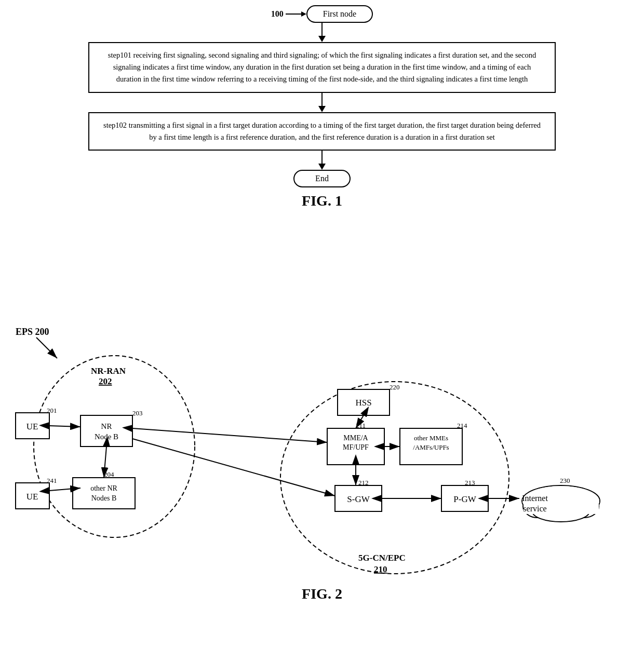  What do you see at coordinates (322, 67) in the screenshot?
I see `step101-box: step101 receiving first signaling, secon…` at bounding box center [322, 67].